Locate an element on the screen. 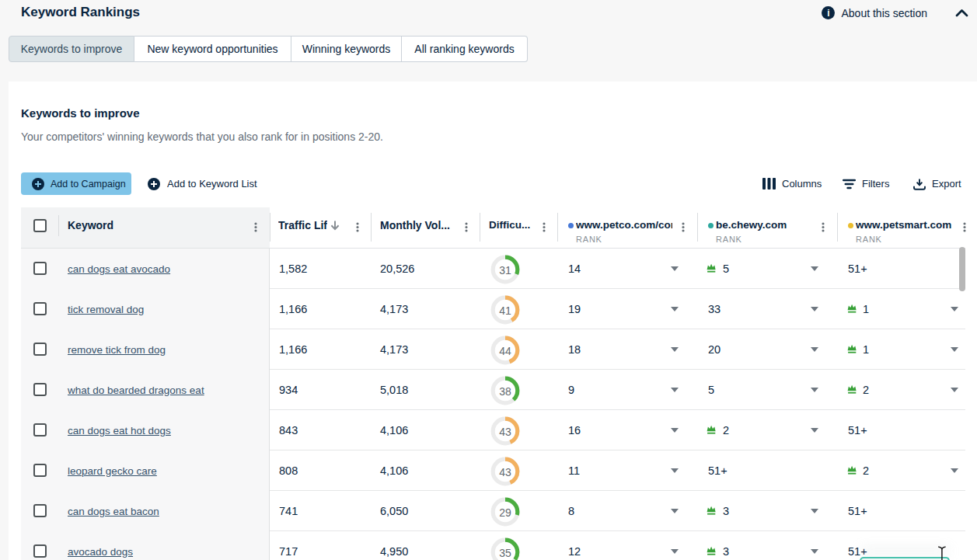  svg-text: 44 is located at coordinates (505, 351).